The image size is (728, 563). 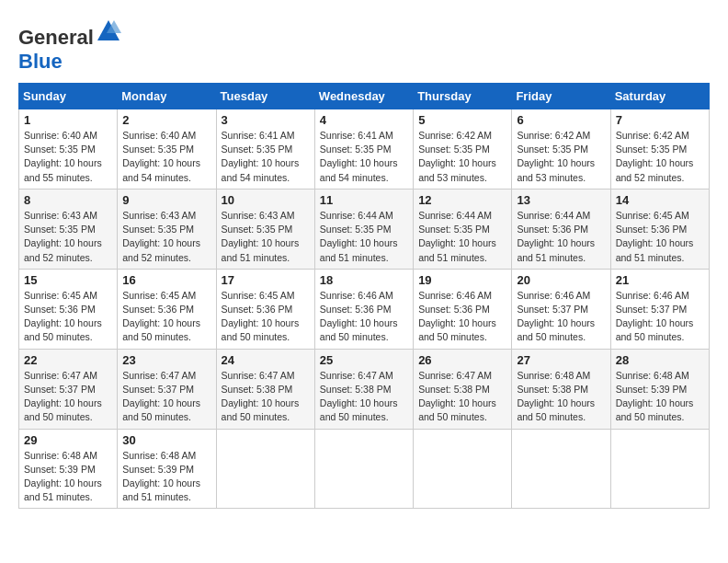 What do you see at coordinates (364, 388) in the screenshot?
I see `day-cell: 25 Sunrise: 6:47 AMSunset: 5:38 PMDaylig…` at bounding box center [364, 388].